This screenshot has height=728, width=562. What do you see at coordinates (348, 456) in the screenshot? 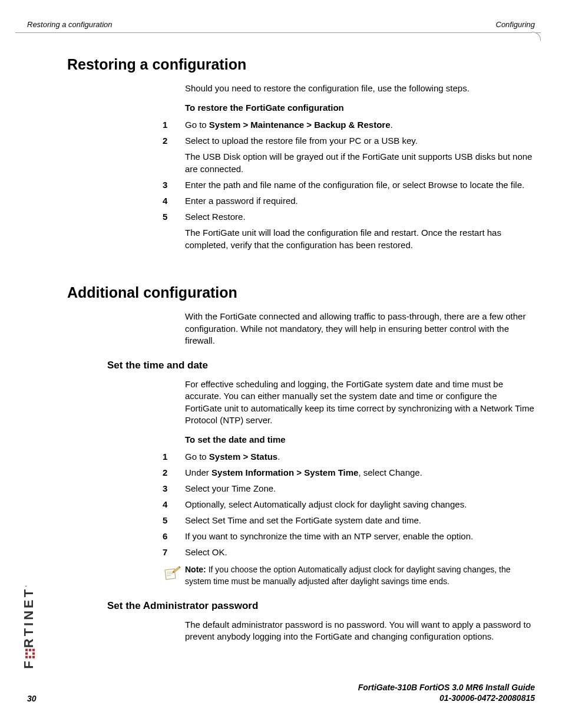
I see `step-item: 1Go to System > Status.` at bounding box center [348, 456].